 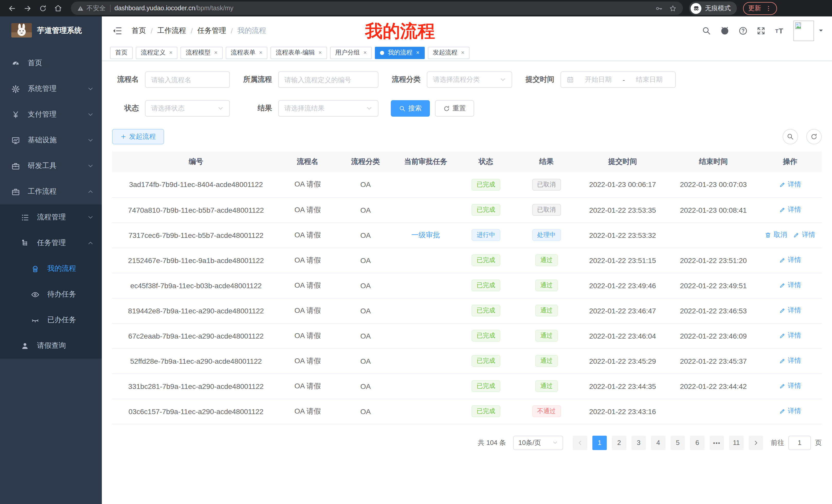 I want to click on process-category-select: 请选择流程分类, so click(x=469, y=80).